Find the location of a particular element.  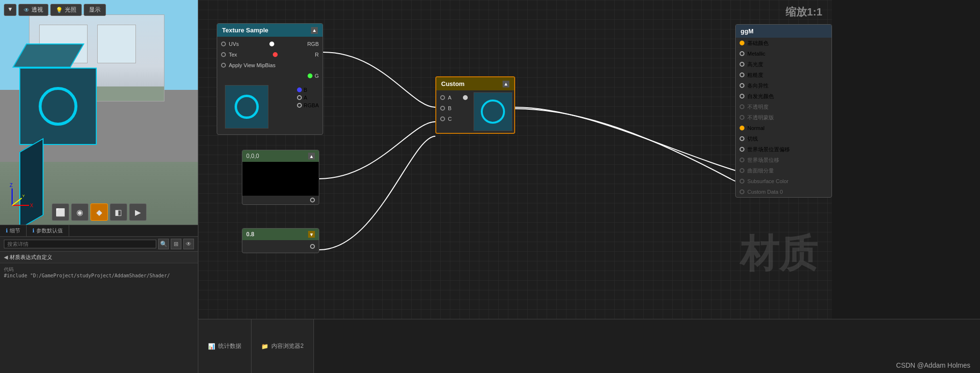

svg-text: Z is located at coordinates (11, 186).